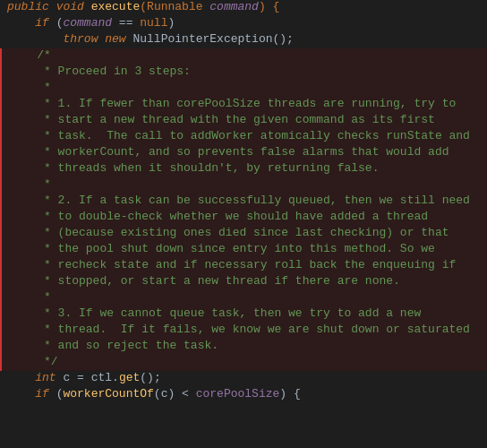  Describe the element at coordinates (244, 234) in the screenshot. I see `code-line: * (because existing ones died since last…` at that location.